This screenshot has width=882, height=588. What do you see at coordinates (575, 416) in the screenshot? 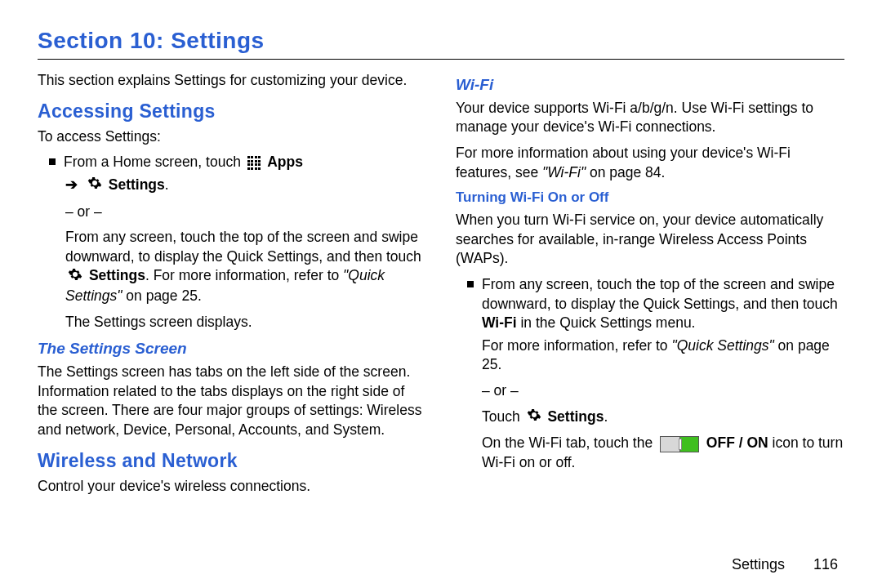
I see `settings-label-3: Settings` at bounding box center [575, 416].